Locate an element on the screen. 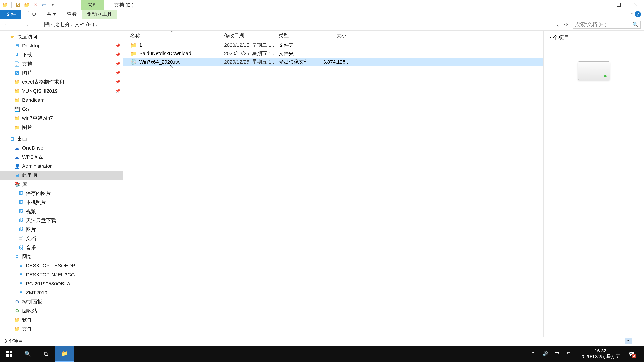 This screenshot has height=362, width=644. nav-library-item: 🖼图片 is located at coordinates (62, 229).